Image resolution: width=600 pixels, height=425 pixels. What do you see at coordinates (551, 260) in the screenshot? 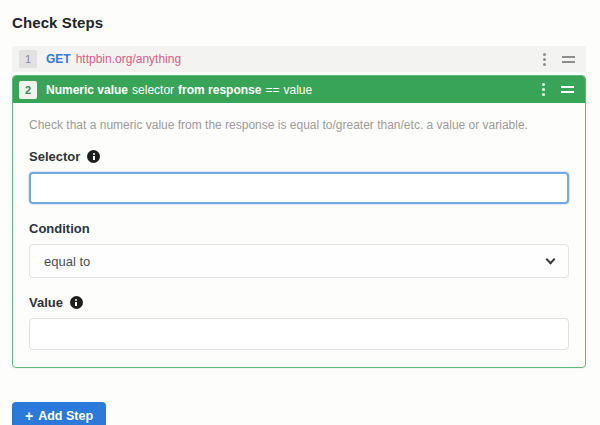
I see `chevron-down-icon` at bounding box center [551, 260].